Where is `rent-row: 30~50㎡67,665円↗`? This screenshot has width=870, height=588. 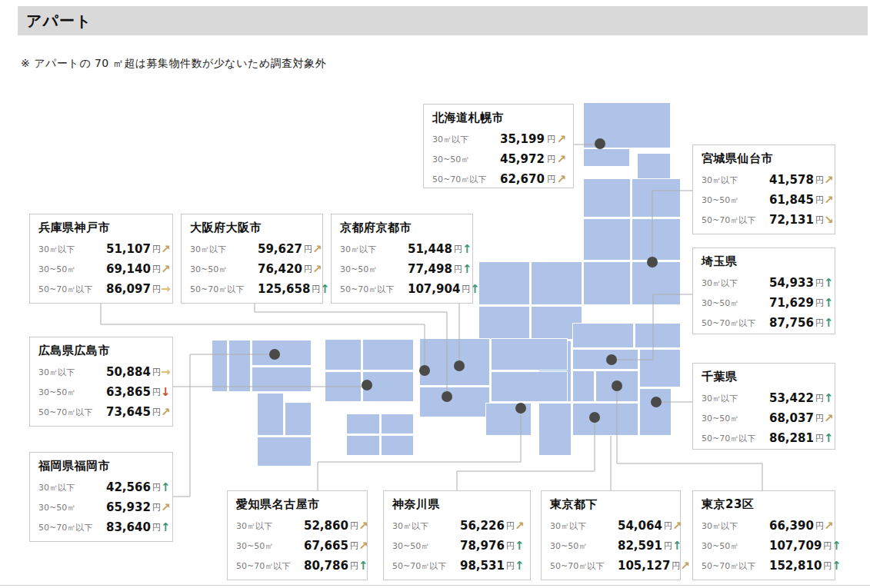
rent-row: 30~50㎡67,665円↗ is located at coordinates (298, 546).